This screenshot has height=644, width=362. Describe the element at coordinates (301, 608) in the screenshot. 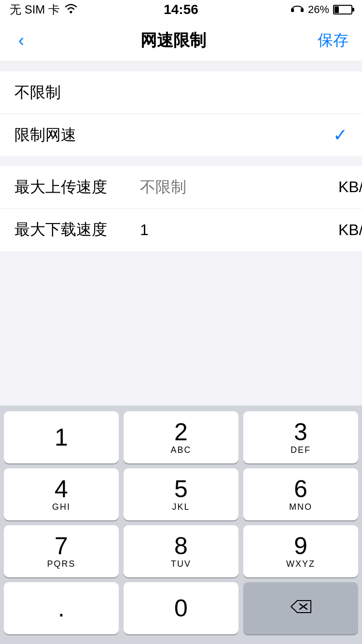

I see `delete-icon` at that location.